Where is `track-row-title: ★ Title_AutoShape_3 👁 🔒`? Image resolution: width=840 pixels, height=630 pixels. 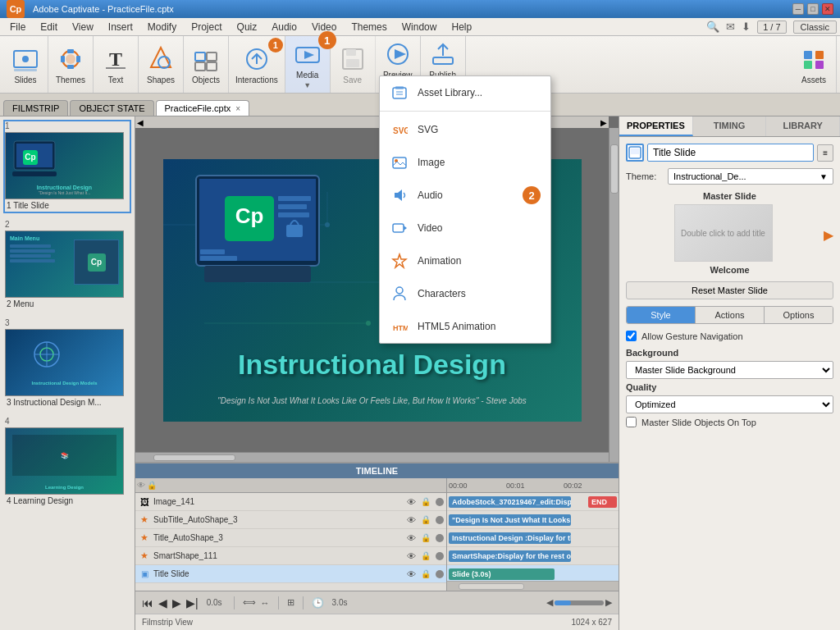
track-row-title: ★ Title_AutoShape_3 👁 🔒 is located at coordinates (290, 538).